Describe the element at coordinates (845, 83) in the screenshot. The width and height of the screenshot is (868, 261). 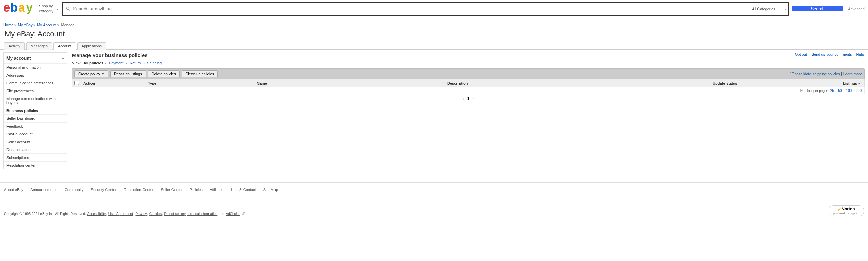
I see `col-listings: Listings▼` at that location.